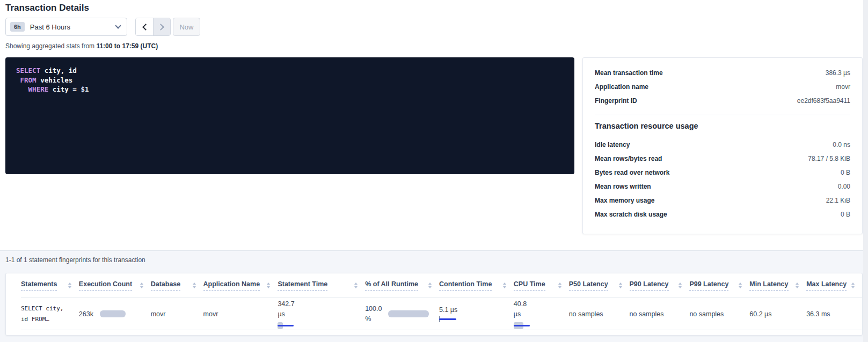 This screenshot has height=342, width=868. What do you see at coordinates (240, 314) in the screenshot?
I see `cell-application-name: movr` at bounding box center [240, 314].